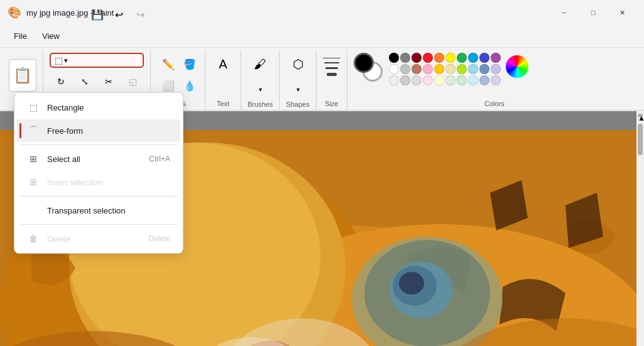 Image resolution: width=644 pixels, height=346 pixels. Describe the element at coordinates (394, 58) in the screenshot. I see `color-black` at that location.